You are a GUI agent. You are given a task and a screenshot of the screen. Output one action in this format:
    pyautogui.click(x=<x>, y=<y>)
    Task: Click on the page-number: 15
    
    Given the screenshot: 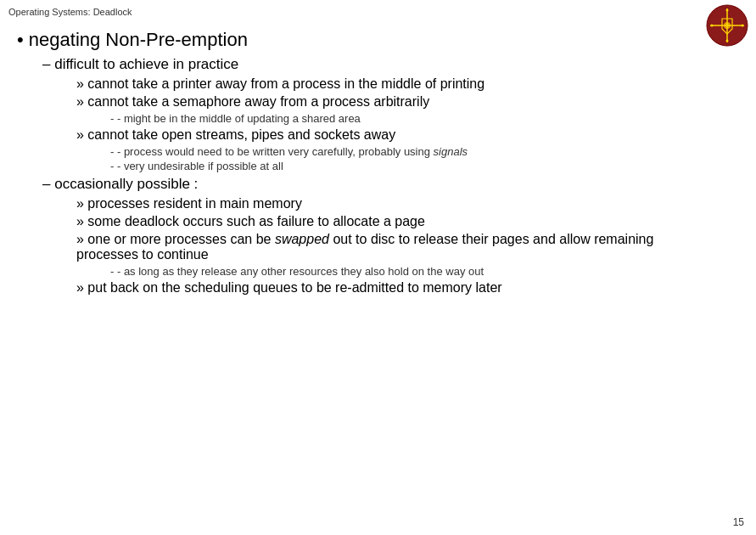 What is the action you would take?
    pyautogui.click(x=738, y=522)
    